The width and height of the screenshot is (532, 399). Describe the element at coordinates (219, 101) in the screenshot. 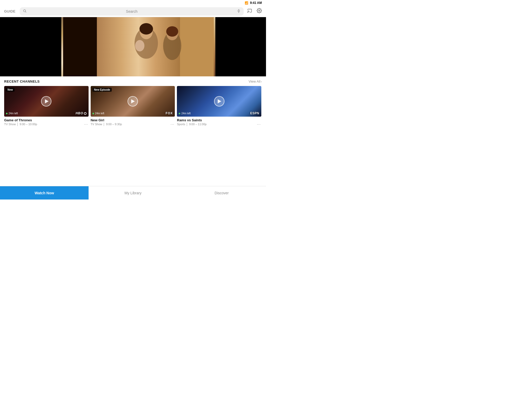

I see `play-button-espn` at that location.